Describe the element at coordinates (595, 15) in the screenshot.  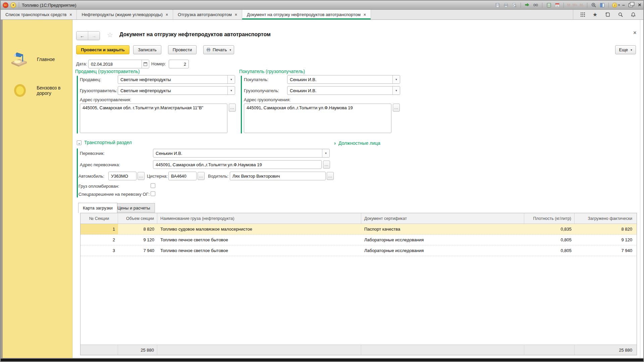
I see `favorites-icon: ★` at that location.